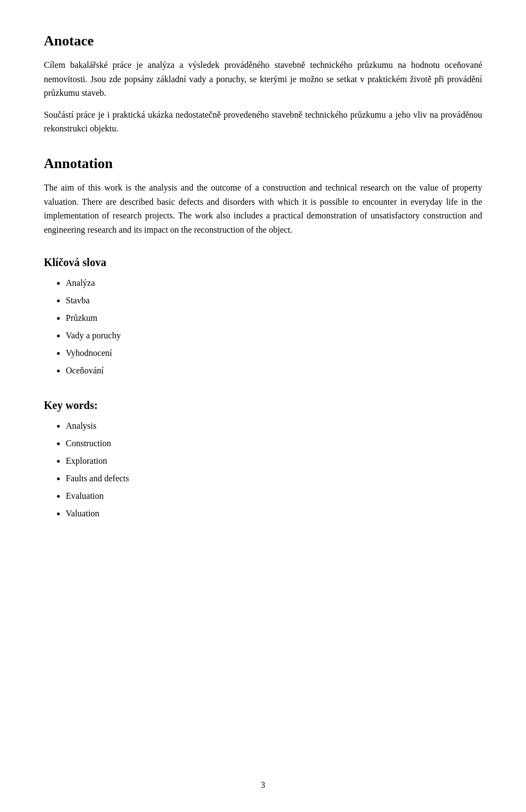 The image size is (526, 812). Describe the element at coordinates (274, 470) in the screenshot. I see `key-words-list: Analysis Construction Exploration Faults…` at that location.